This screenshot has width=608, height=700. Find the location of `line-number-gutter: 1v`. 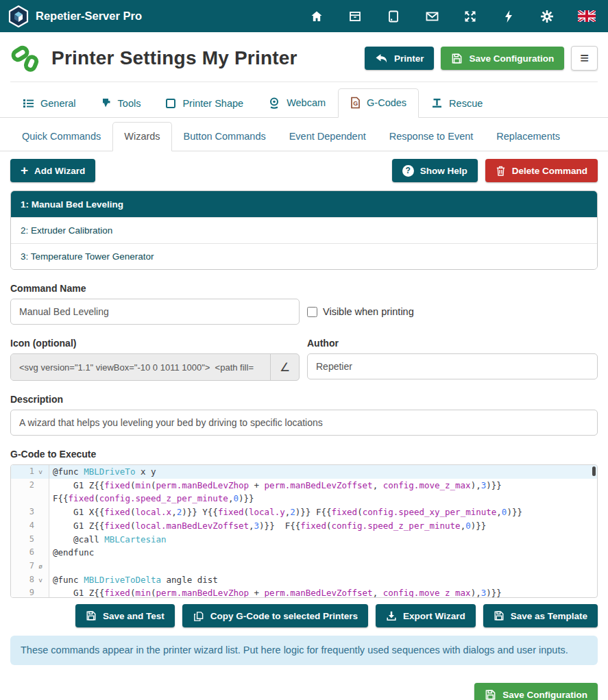

line-number-gutter: 1v is located at coordinates (30, 472).